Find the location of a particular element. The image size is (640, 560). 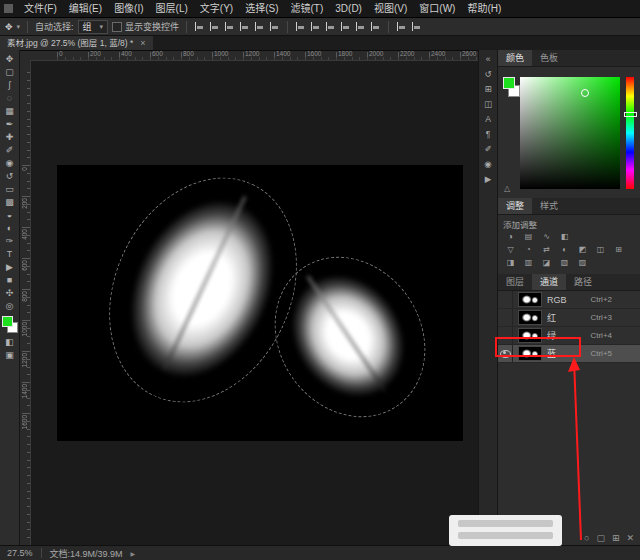

distribute-top-icon is located at coordinates (300, 26).